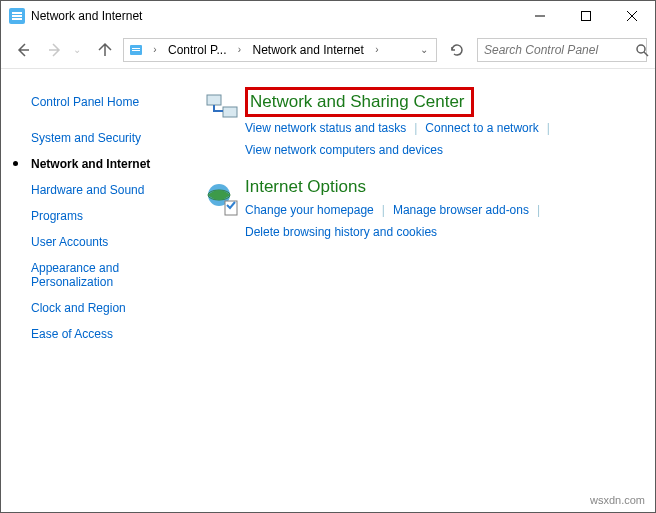 This screenshot has height=513, width=656. I want to click on breadcrumb-network-internet: Network and Internet, so click(308, 50).